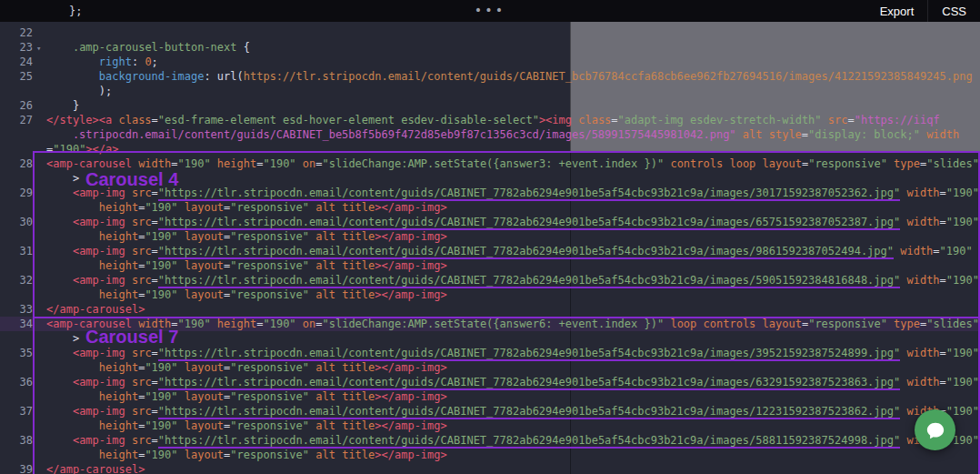 The height and width of the screenshot is (474, 980). What do you see at coordinates (782, 135) in the screenshot?
I see `code-token: style` at bounding box center [782, 135].